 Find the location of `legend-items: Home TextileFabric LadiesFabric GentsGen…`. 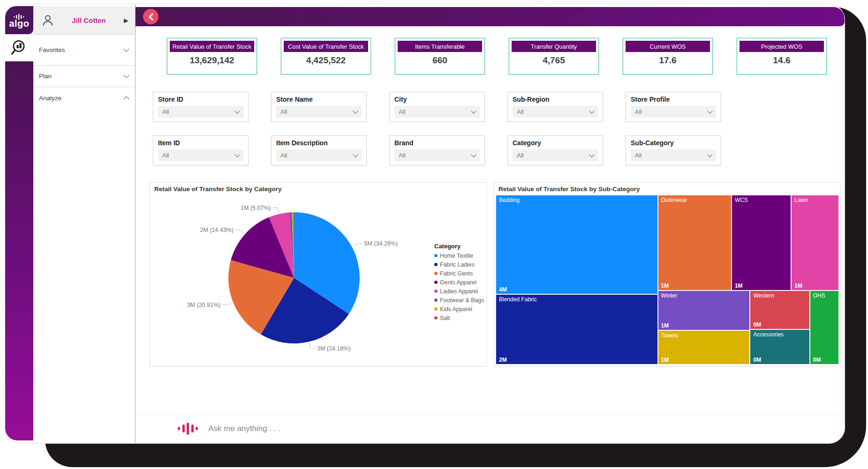

legend-items: Home TextileFabric LadiesFabric GentsGen… is located at coordinates (460, 287).